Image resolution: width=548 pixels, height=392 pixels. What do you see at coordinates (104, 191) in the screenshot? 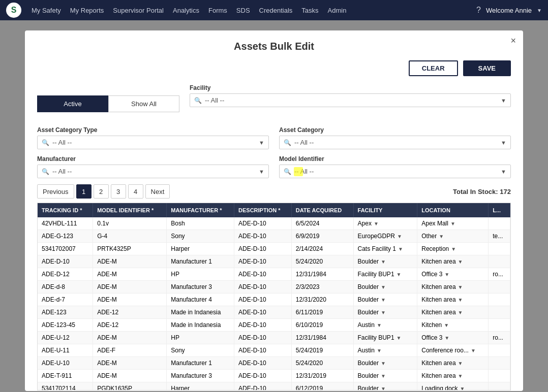
I see `pagination-left: Previous 1 2 3 4 Next` at bounding box center [104, 191].